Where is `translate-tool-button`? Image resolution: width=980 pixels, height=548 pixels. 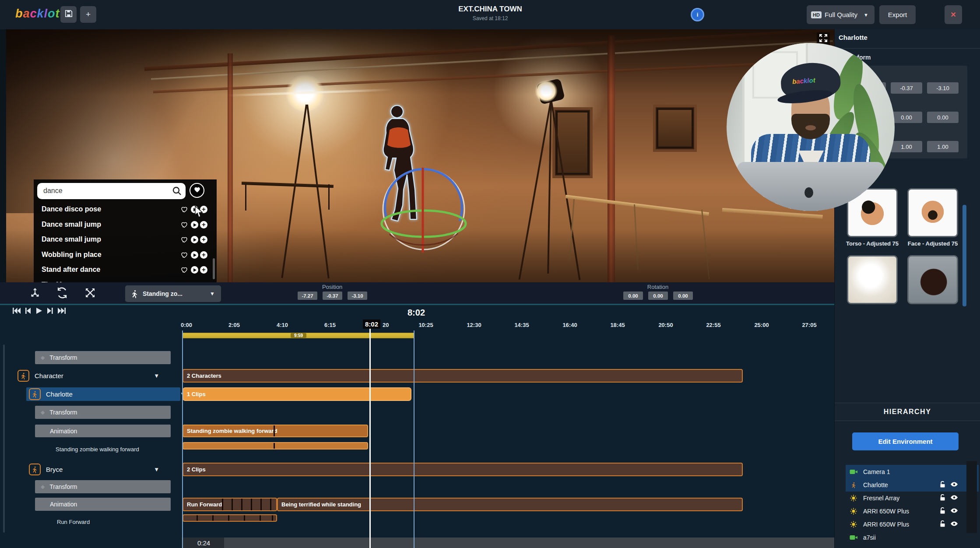
translate-tool-button is located at coordinates (35, 294).